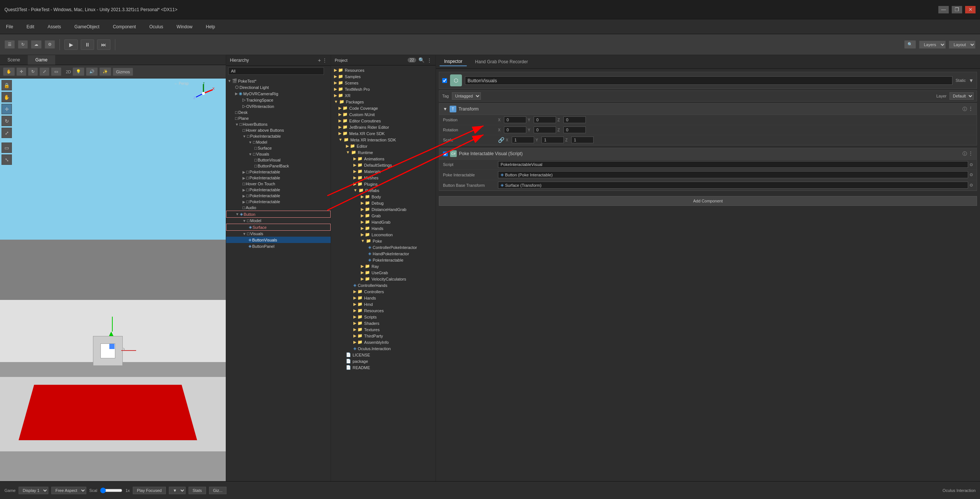 The height and width of the screenshot is (499, 980). Describe the element at coordinates (383, 108) in the screenshot. I see `proj-code-coverage: ▶ 📁Code Coverage` at that location.